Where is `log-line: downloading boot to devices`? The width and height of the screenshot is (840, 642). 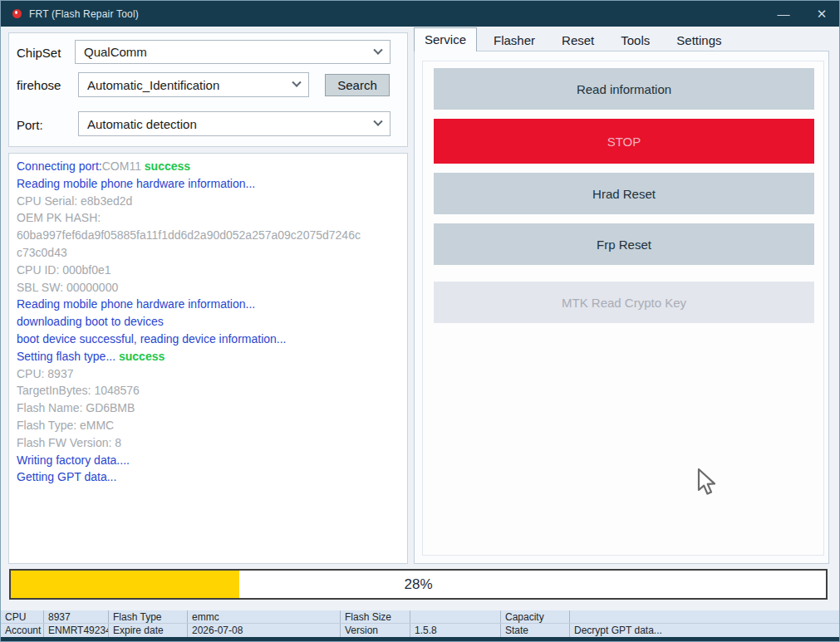
log-line: downloading boot to devices is located at coordinates (208, 322).